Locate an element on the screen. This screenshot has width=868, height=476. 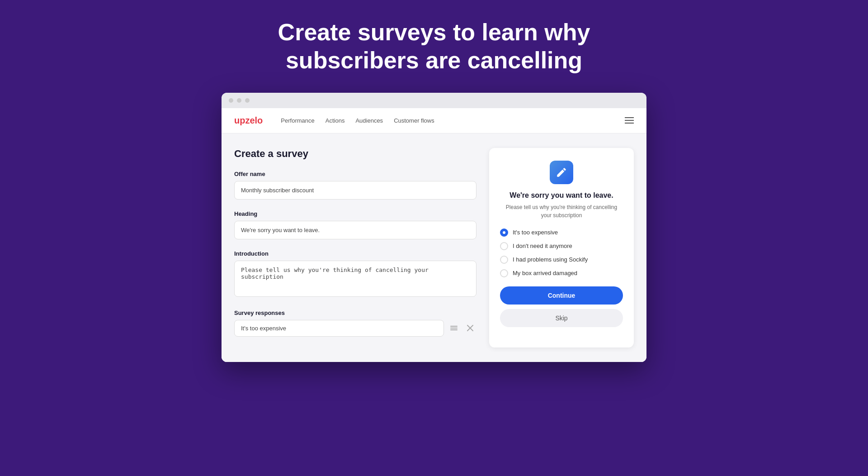
logo: upzelo is located at coordinates (249, 120).